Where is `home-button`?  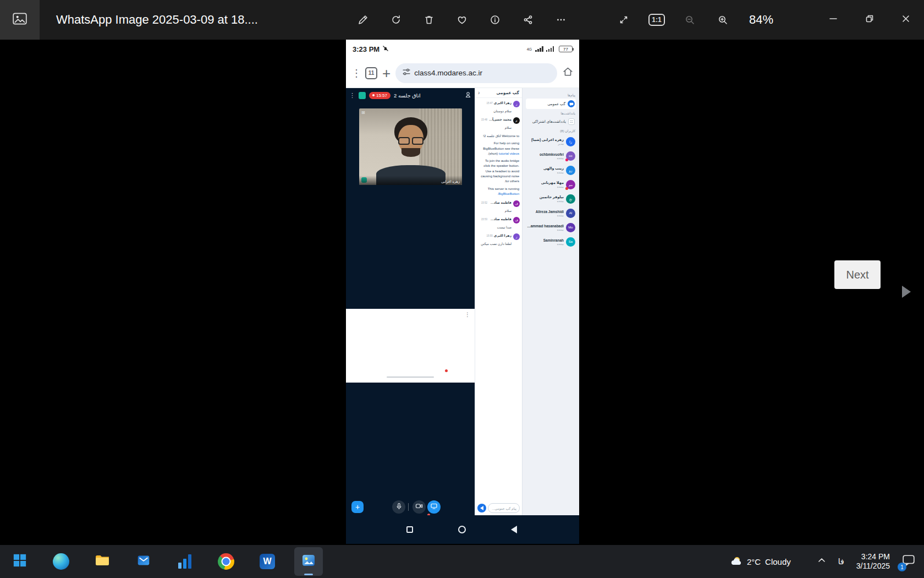 home-button is located at coordinates (462, 530).